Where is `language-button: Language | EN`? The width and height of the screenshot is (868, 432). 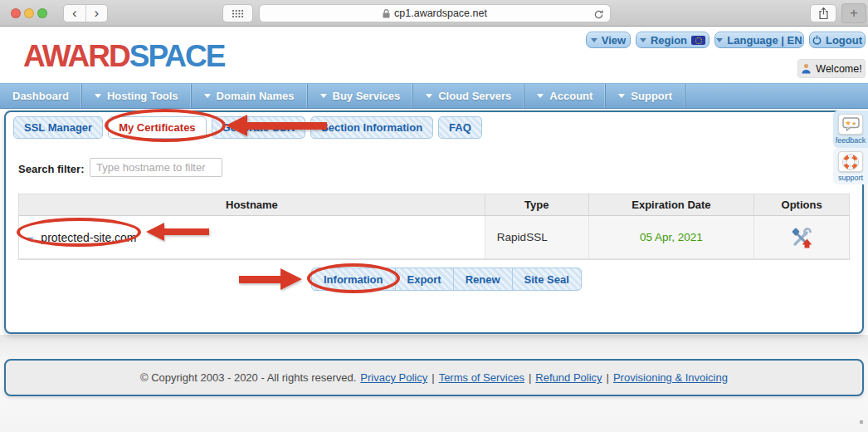 language-button: Language | EN is located at coordinates (759, 40).